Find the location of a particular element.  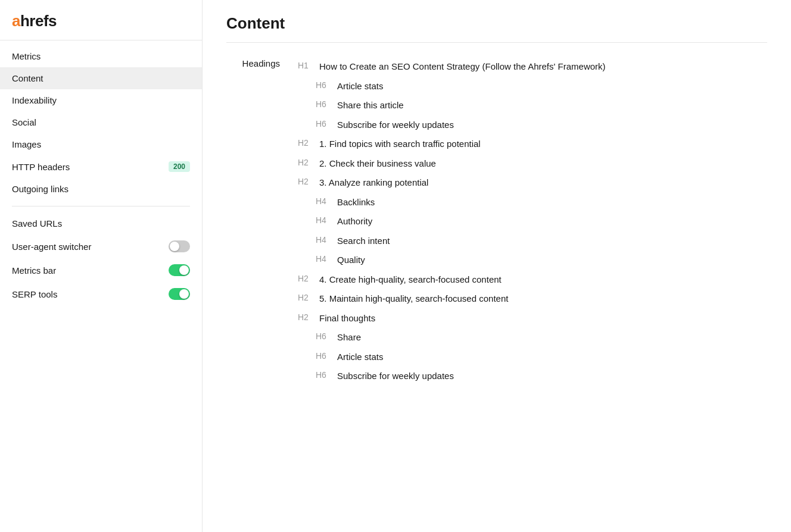

page-title: Content is located at coordinates (497, 29).